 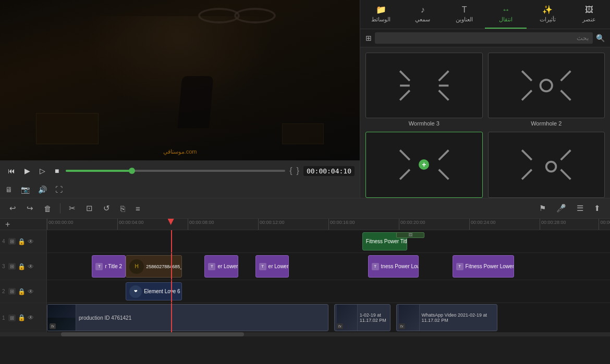 I want to click on clip-video-2: 1-02-19 at 11.17.02 PM fx, so click(x=362, y=318).